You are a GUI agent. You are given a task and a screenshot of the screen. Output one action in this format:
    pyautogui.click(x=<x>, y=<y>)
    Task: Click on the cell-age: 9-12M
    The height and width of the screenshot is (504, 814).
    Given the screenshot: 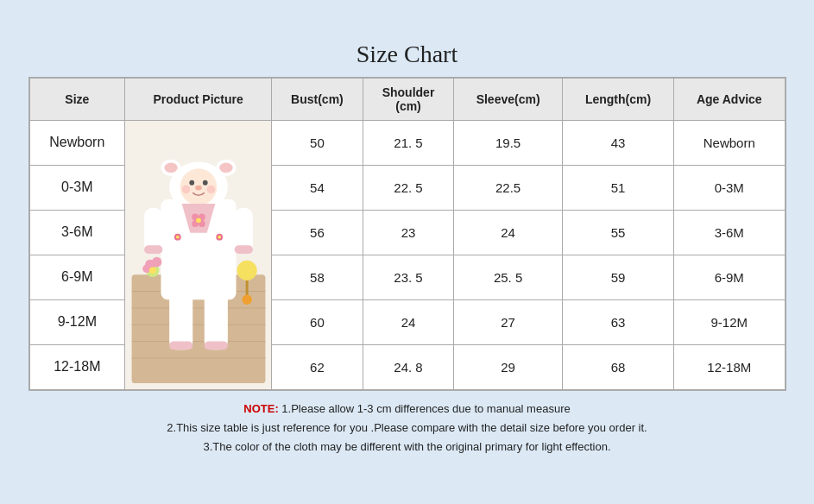 What is the action you would take?
    pyautogui.click(x=729, y=322)
    